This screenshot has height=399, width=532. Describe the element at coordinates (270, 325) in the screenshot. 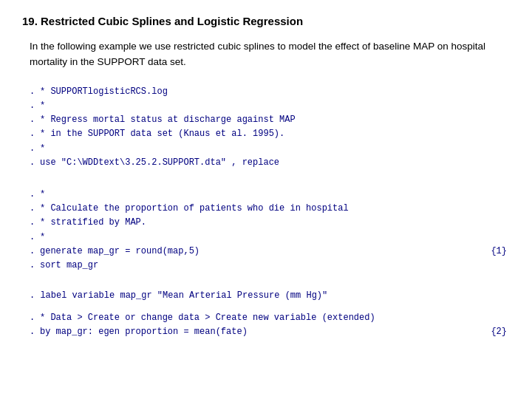

I see `code-section-3: . * Data > Create or change data > Creat…` at that location.